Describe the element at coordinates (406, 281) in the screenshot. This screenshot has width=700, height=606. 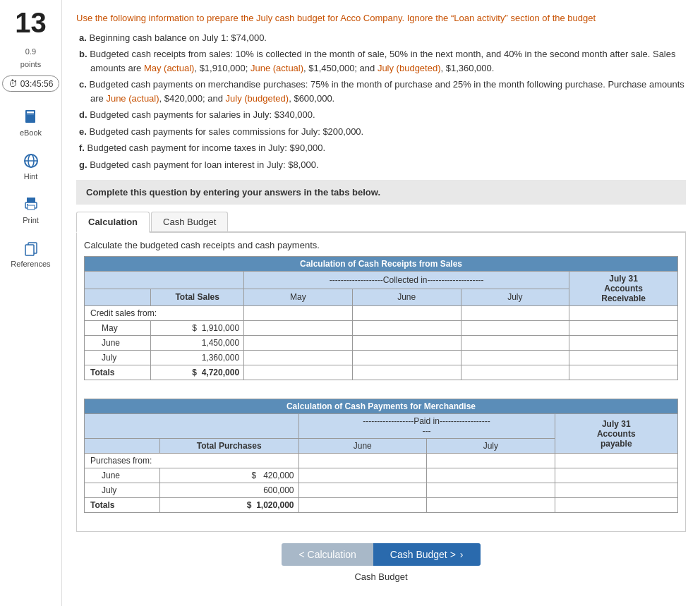
I see `collected-in-label: -------------------Collected in---------…` at that location.